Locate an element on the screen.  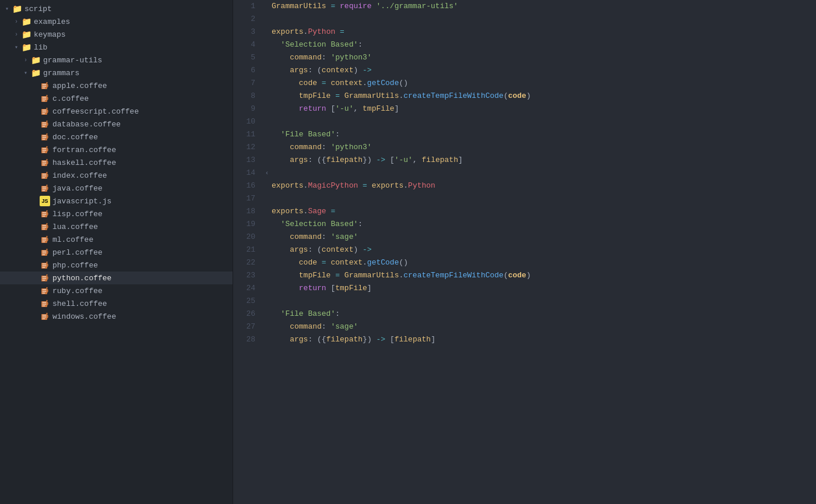
sidebar-item-perl.coffee: perl.coffee is located at coordinates (117, 252).